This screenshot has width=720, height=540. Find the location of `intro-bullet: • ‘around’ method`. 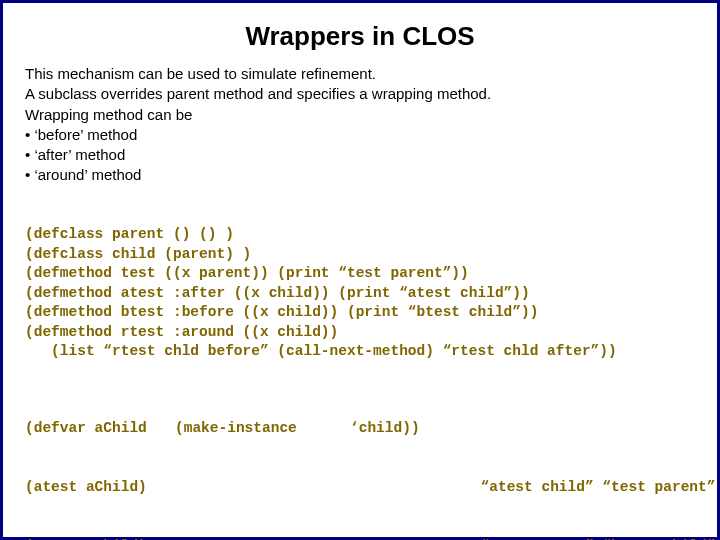

intro-bullet: • ‘around’ method is located at coordinates (360, 175).